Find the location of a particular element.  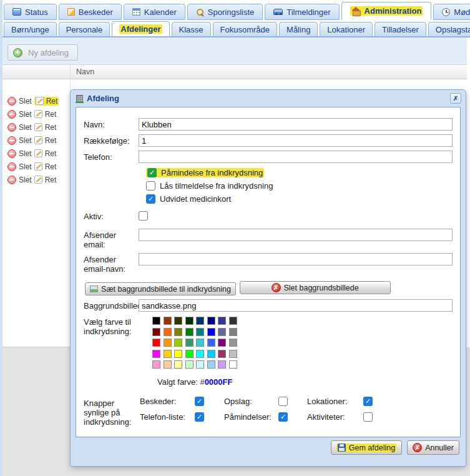

tab-sporingsliste: Sporingsliste is located at coordinates (225, 12).